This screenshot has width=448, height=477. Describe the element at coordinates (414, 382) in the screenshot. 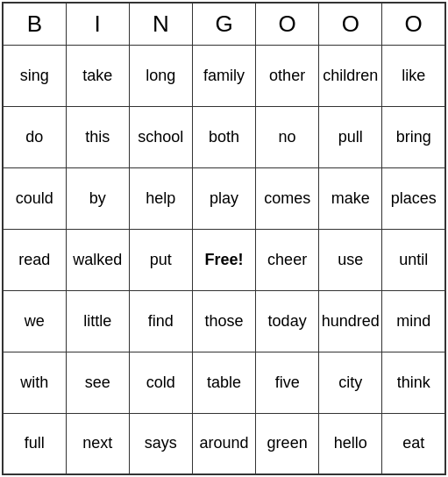

I see `bingo-cell-r5-c6: think` at that location.